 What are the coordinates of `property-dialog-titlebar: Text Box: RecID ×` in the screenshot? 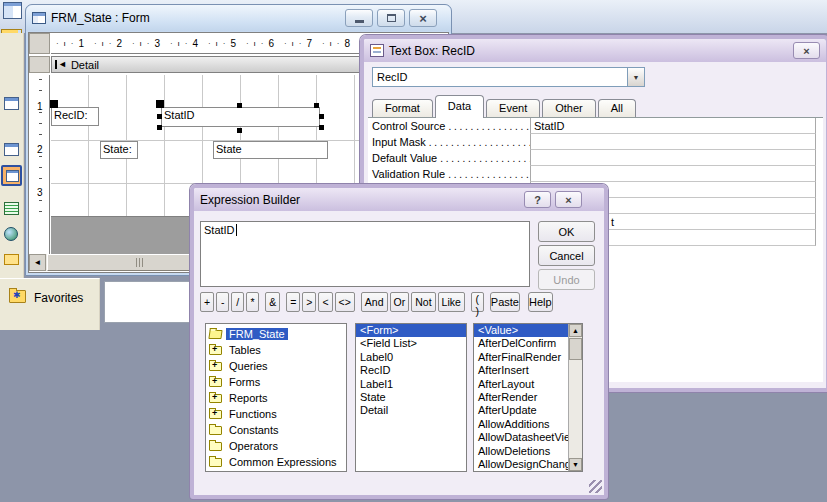 It's located at (595, 50).